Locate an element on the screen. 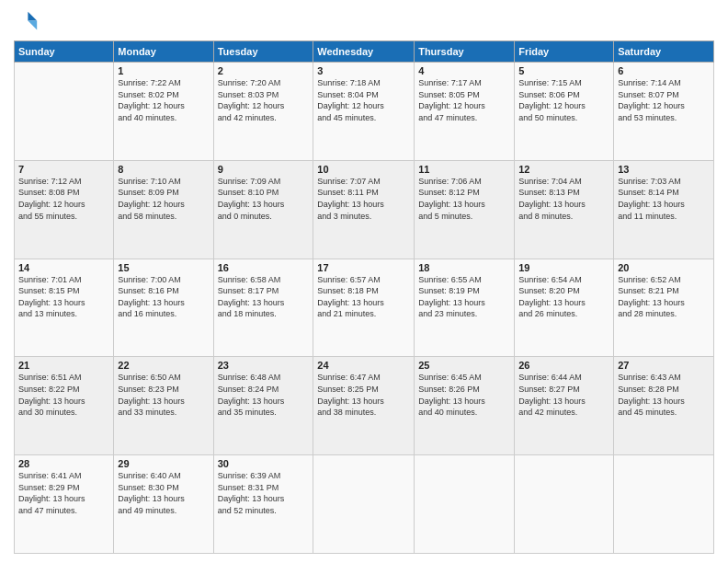 This screenshot has height=563, width=728. day-cell: 9Sunrise: 7:09 AM Sunset: 8:10 PM Daylig… is located at coordinates (263, 210).